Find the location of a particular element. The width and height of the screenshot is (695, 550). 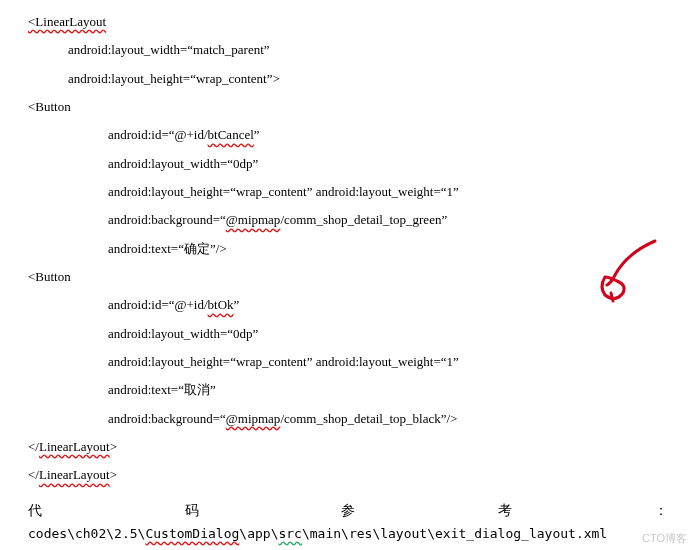

code-line: android:layout_width=“match_parent” is located at coordinates (362, 50).